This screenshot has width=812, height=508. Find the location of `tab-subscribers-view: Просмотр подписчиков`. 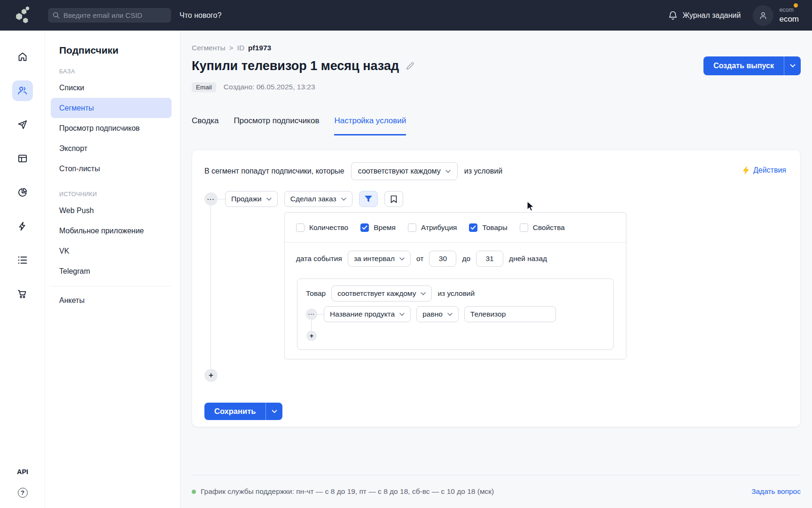

tab-subscribers-view: Просмотр подписчиков is located at coordinates (276, 126).